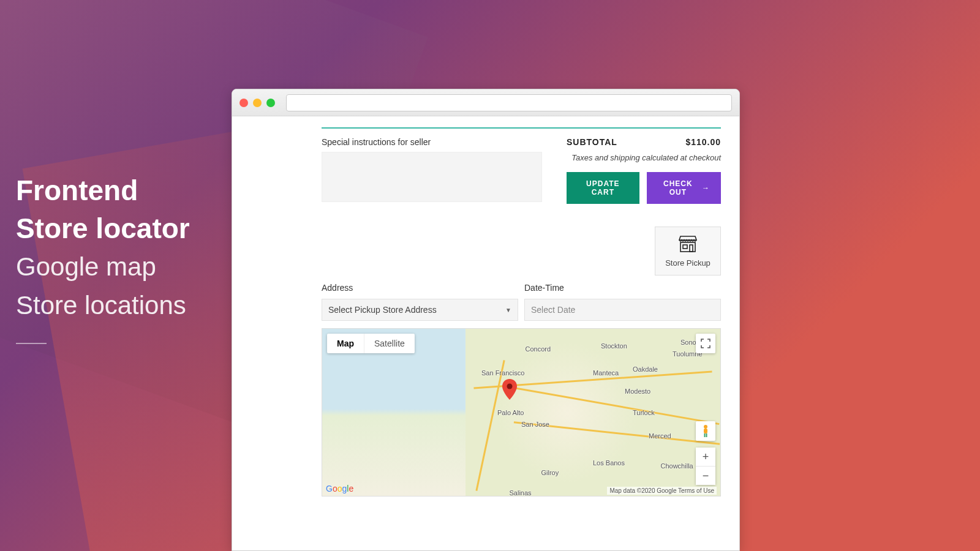 This screenshot has width=980, height=551. I want to click on date-input: Select Date, so click(622, 310).